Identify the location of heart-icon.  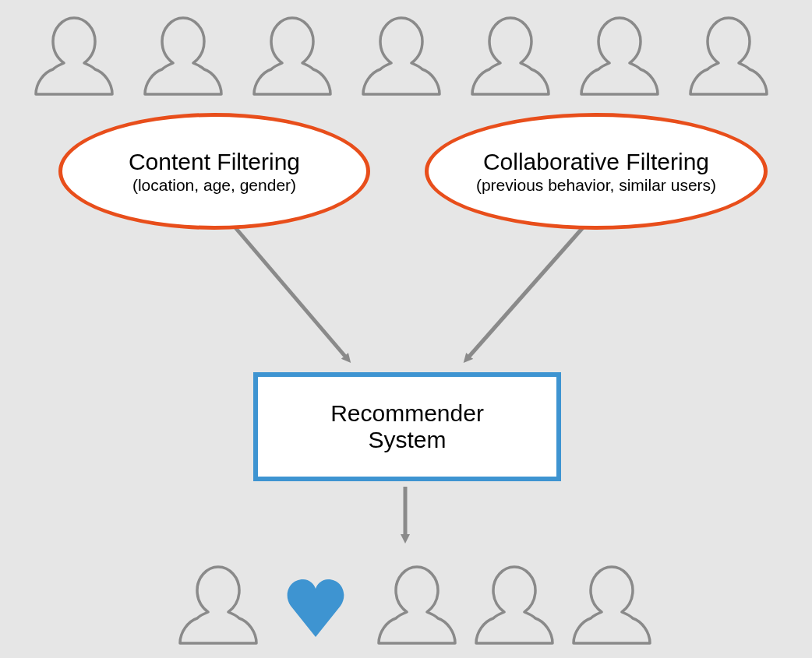
(316, 608).